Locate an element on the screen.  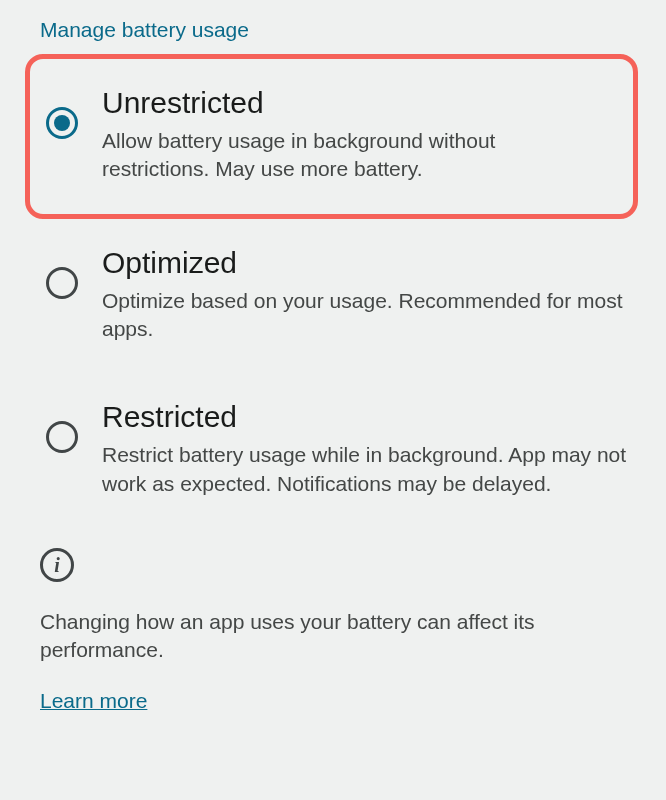
info-icon-wrap: i is located at coordinates (333, 565).